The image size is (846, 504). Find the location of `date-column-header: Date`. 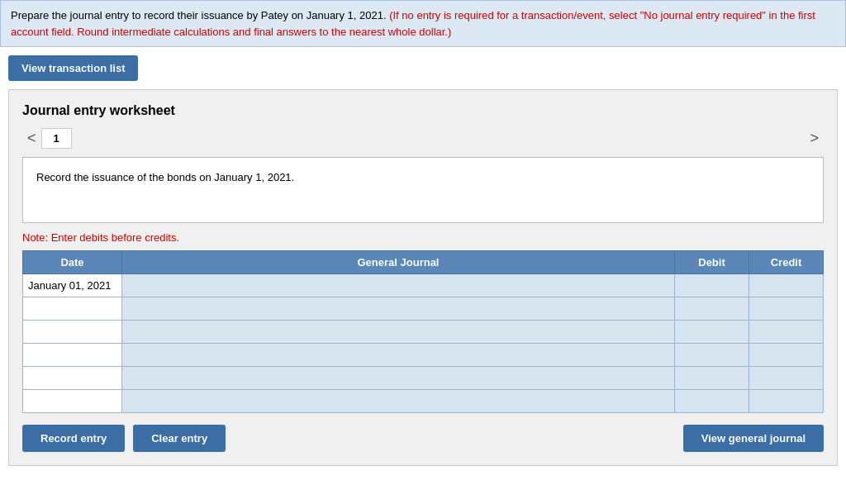

date-column-header: Date is located at coordinates (73, 263).